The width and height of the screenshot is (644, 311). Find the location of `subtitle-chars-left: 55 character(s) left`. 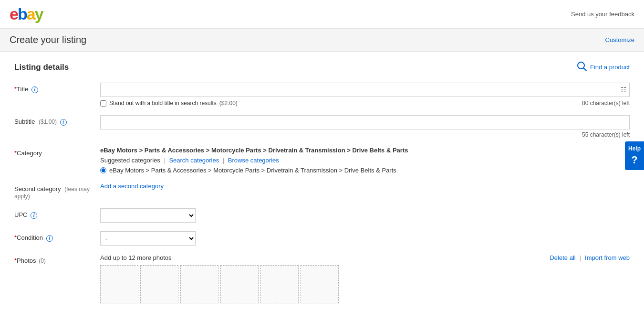

subtitle-chars-left: 55 character(s) left is located at coordinates (365, 135).